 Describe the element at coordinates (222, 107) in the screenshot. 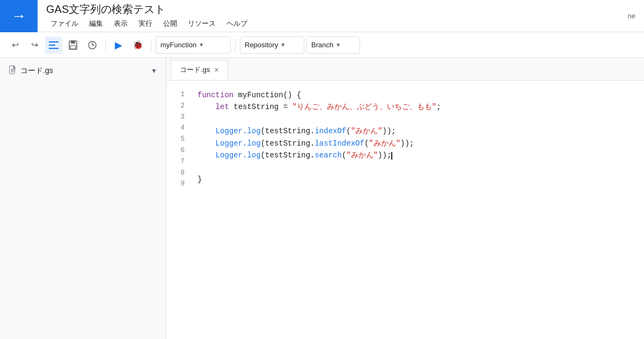

I see `keyword-let: let` at that location.